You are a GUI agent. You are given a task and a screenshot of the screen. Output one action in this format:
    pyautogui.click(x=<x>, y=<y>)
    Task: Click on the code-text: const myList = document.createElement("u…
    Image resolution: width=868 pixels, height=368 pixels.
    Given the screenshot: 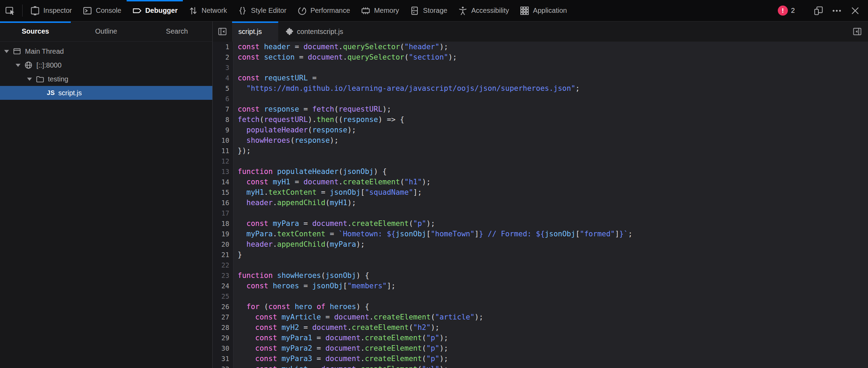 What is the action you would take?
    pyautogui.click(x=341, y=366)
    